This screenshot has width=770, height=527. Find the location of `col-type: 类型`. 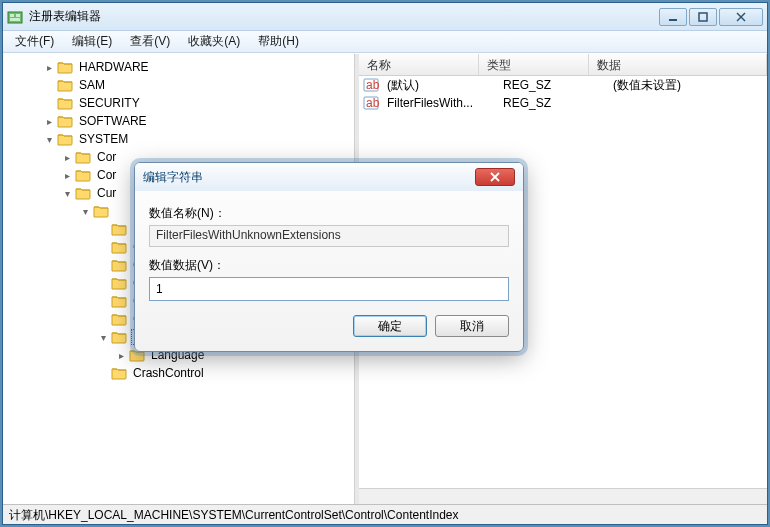

col-type: 类型 is located at coordinates (534, 64).